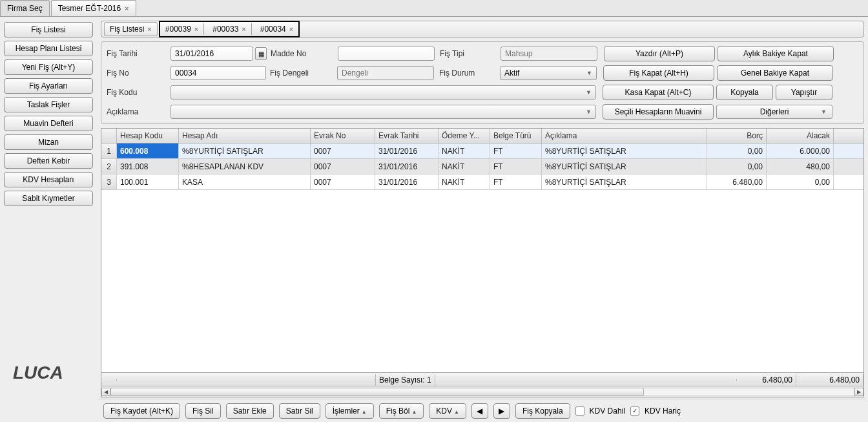  What do you see at coordinates (776, 54) in the screenshot?
I see `btn-aylik-bakiye-kapat: Aylık Bakiye Kapat` at bounding box center [776, 54].